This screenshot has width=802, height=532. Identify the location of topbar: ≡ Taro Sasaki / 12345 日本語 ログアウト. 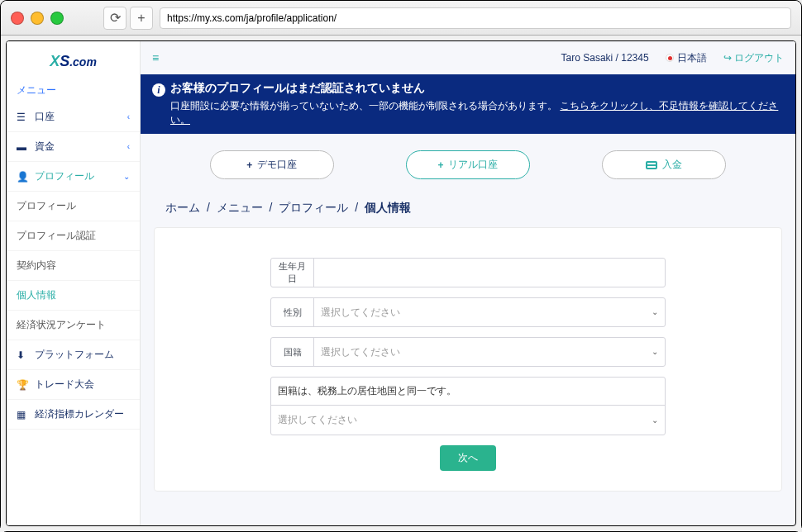
(468, 58).